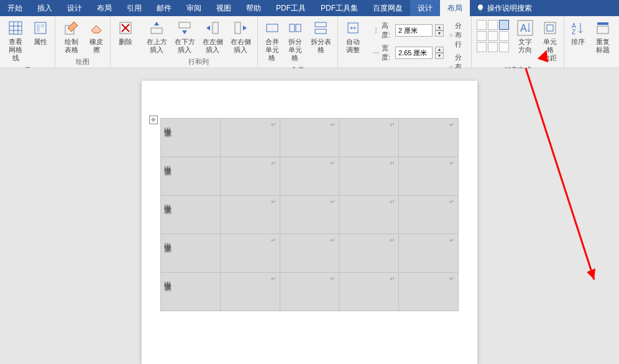  What do you see at coordinates (420, 42) in the screenshot?
I see `group-cell-size: 高度: ▲▼ 宽度: ▲▼ 分布行 分布列` at bounding box center [420, 42].